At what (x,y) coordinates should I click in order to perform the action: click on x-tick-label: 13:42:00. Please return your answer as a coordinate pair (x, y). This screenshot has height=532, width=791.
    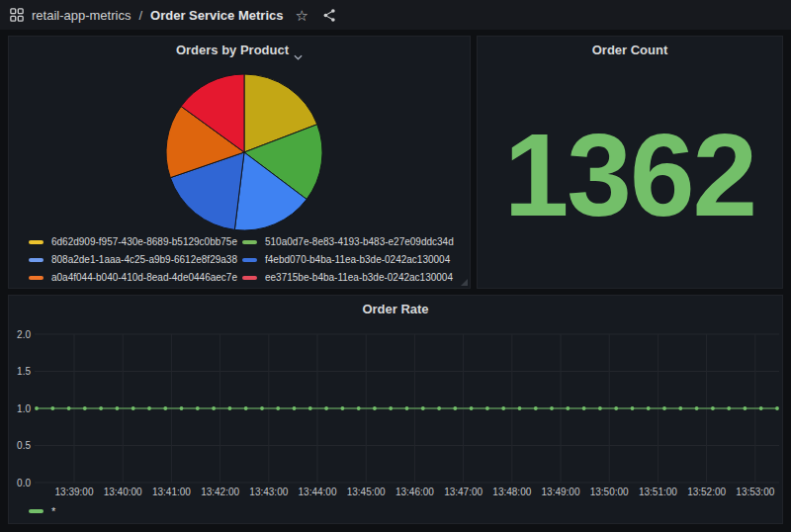
    Looking at the image, I should click on (220, 492).